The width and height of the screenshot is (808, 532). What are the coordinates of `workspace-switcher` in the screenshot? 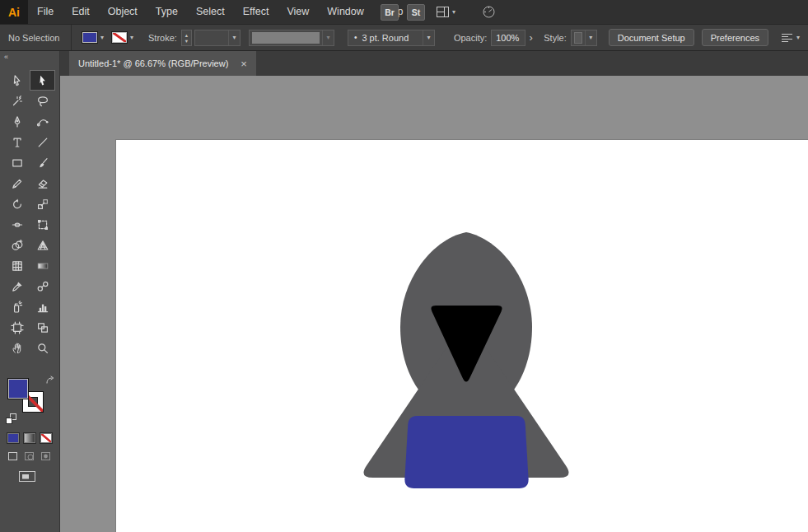 It's located at (446, 12).